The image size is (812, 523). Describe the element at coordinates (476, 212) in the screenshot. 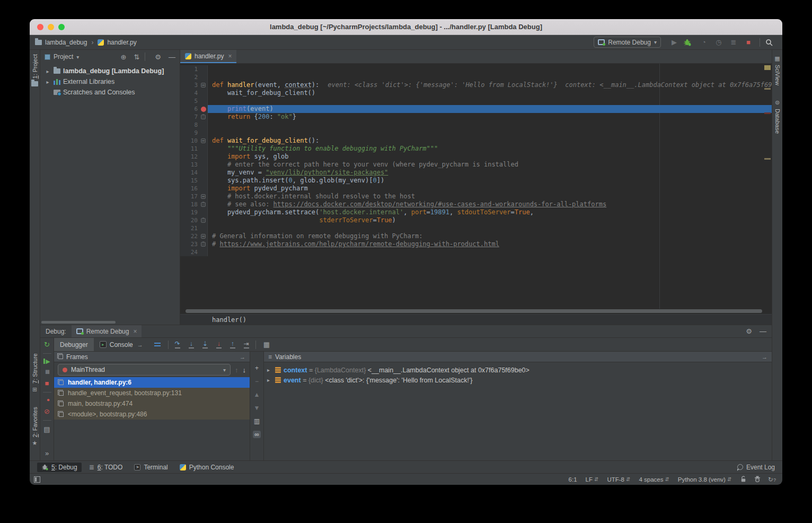

I see `code-line: 19 pydevd_pycharm.settrace('host.docker.…` at that location.